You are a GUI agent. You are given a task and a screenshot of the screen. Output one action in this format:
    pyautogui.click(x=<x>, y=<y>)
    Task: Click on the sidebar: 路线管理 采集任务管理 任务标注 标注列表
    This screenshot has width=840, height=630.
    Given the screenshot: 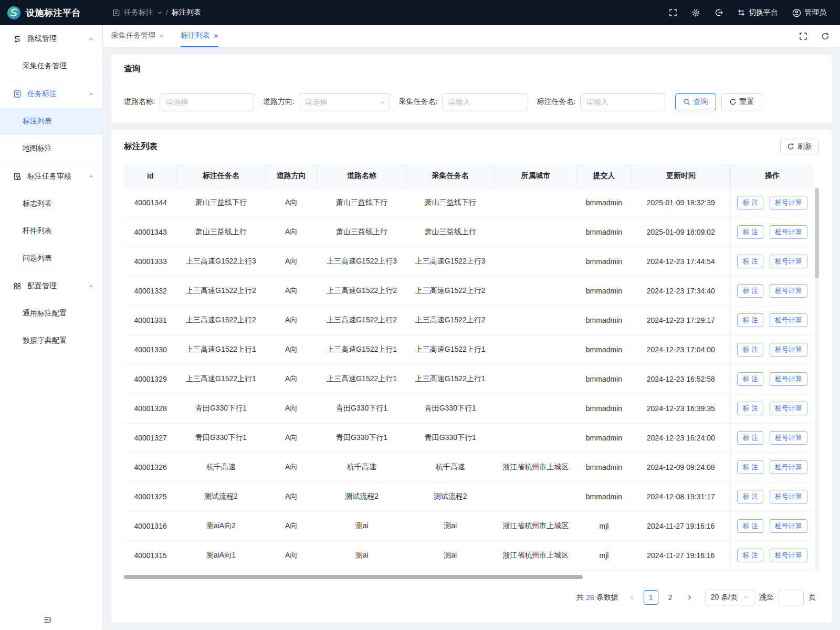 What is the action you would take?
    pyautogui.click(x=51, y=328)
    